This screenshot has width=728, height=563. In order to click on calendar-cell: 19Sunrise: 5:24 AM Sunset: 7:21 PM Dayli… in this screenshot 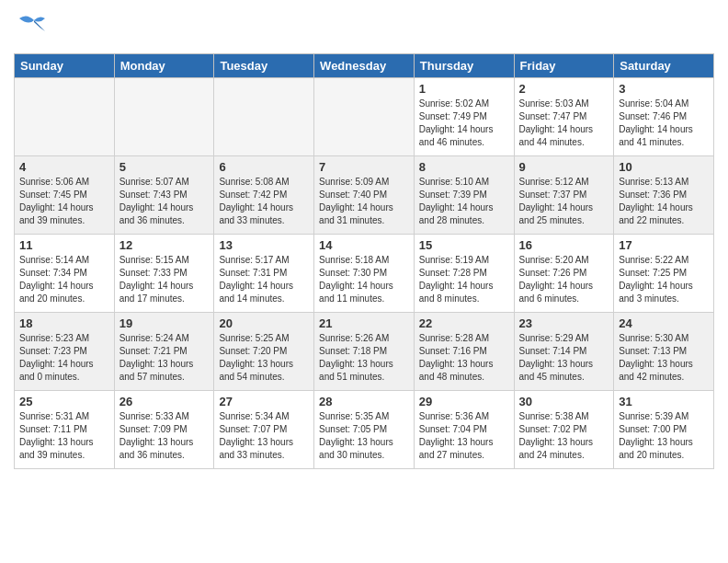, I will do `click(164, 351)`.